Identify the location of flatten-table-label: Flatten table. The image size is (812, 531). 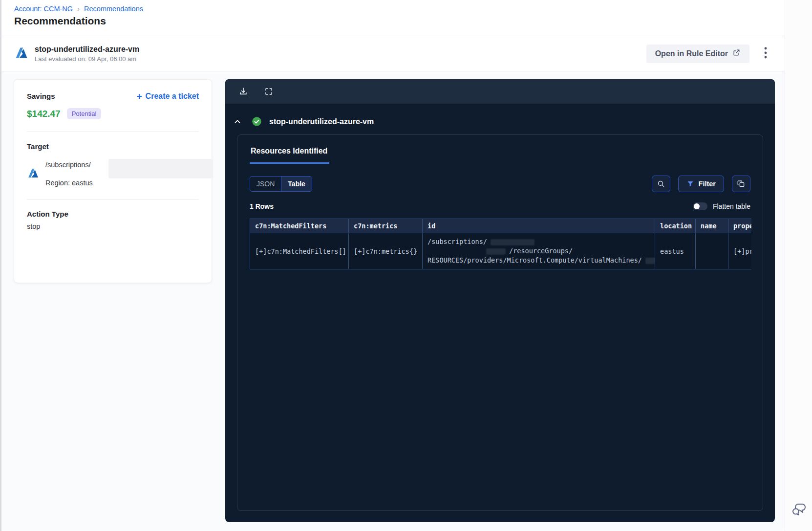
(732, 206).